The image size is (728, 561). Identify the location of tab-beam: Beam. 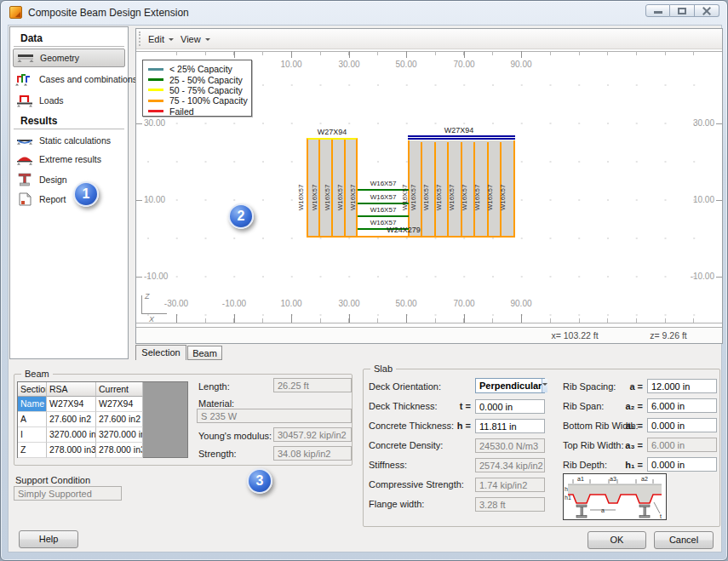
(204, 352).